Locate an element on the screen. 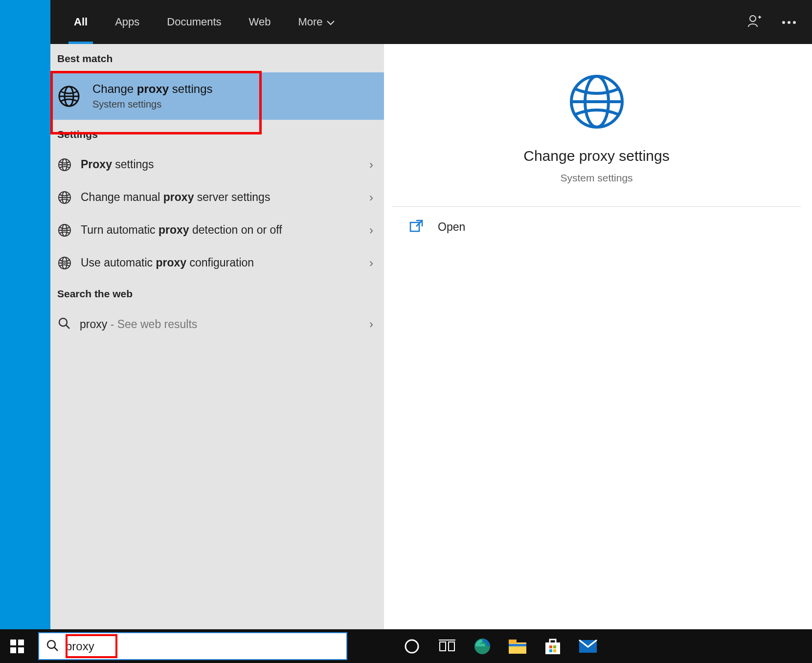 Image resolution: width=812 pixels, height=663 pixels. mail-icon is located at coordinates (588, 646).